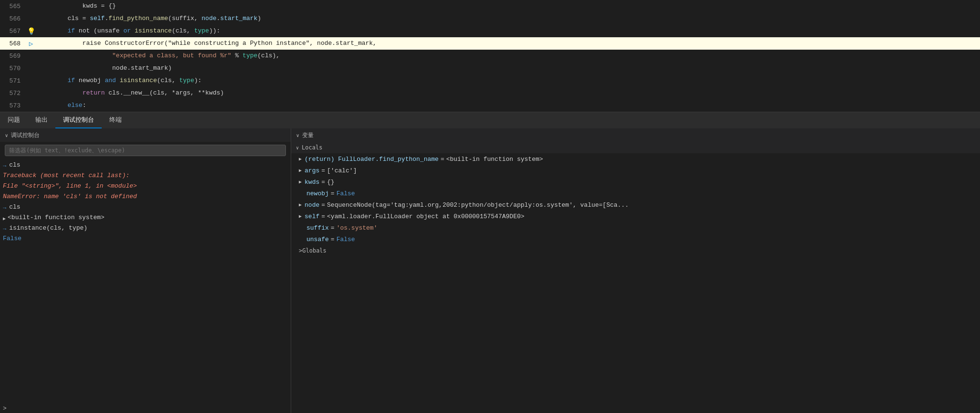  Describe the element at coordinates (312, 205) in the screenshot. I see `var-name: node` at that location.